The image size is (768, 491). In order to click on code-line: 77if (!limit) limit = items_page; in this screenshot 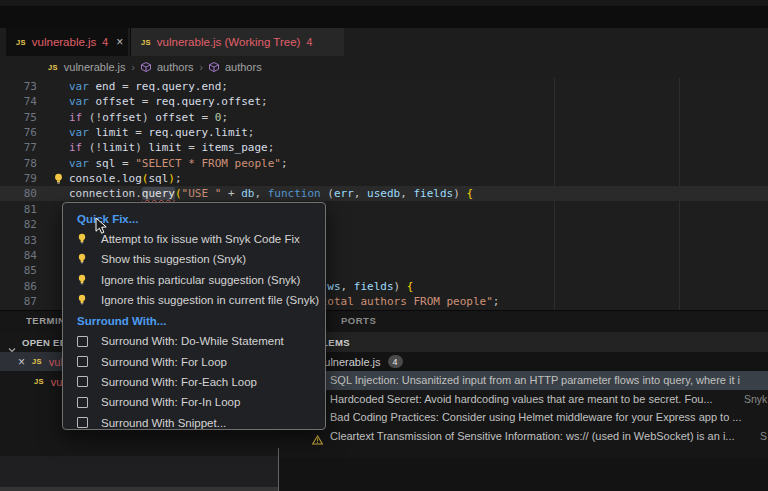, I will do `click(384, 148)`.